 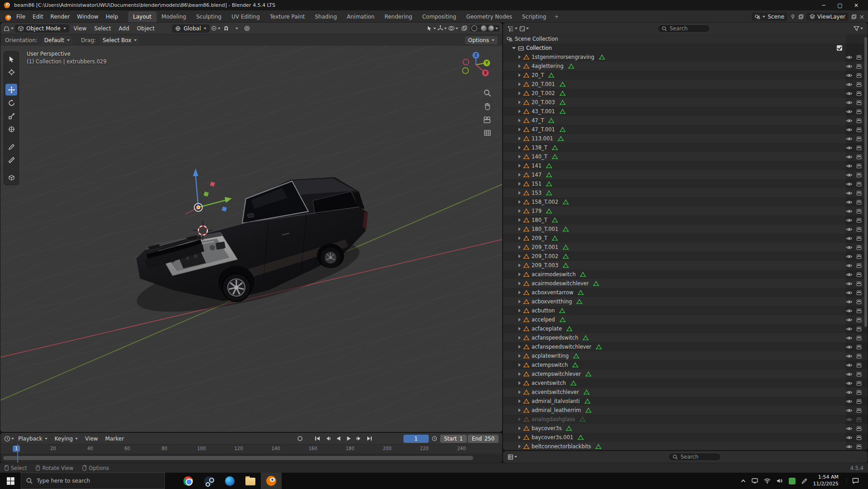 What do you see at coordinates (209, 17) in the screenshot?
I see `tab-sculpting: Sculpting` at bounding box center [209, 17].